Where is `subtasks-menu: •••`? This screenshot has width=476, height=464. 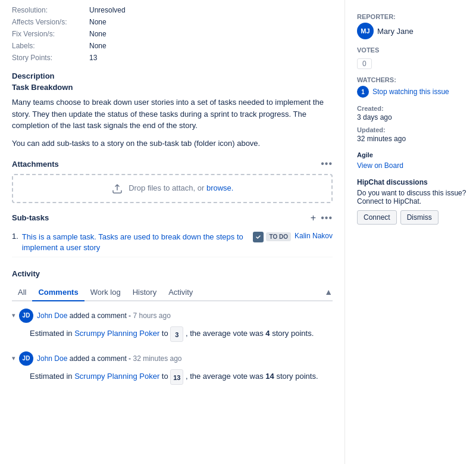 subtasks-menu: ••• is located at coordinates (327, 218).